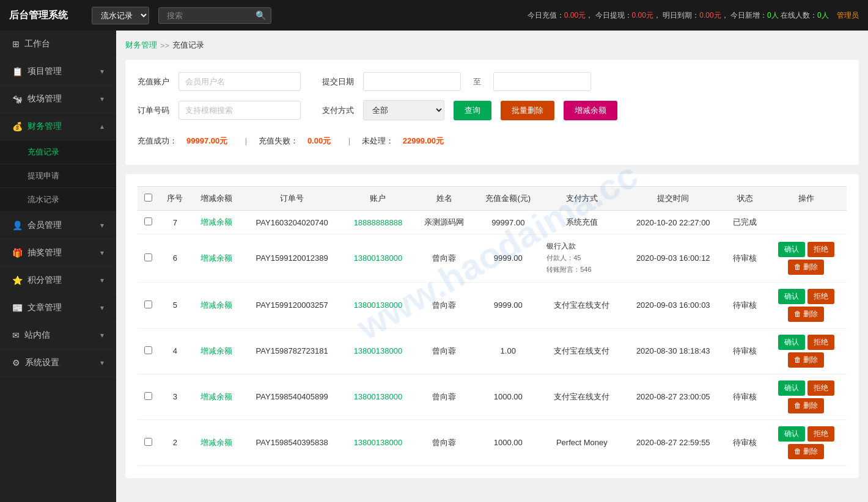 The height and width of the screenshot is (502, 868). Describe the element at coordinates (175, 305) in the screenshot. I see `td-seq: 5` at that location.